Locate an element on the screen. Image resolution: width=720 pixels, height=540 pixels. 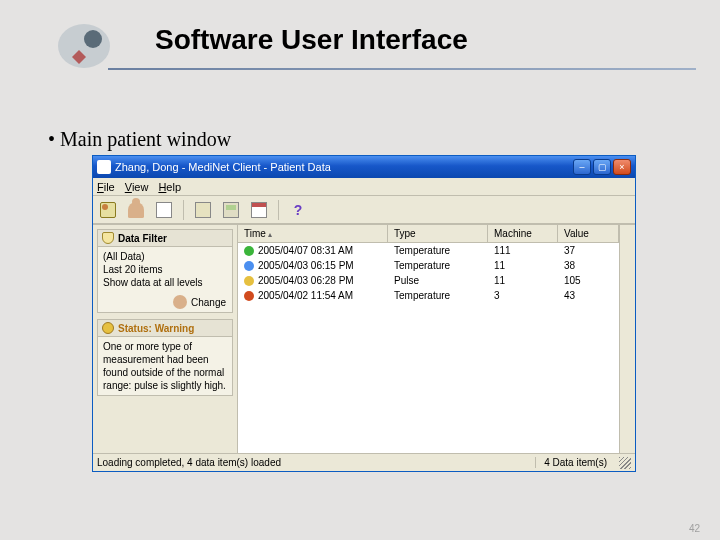
data-filter-panel: Data Filter (All Data) Last 20 items Sho… is located at coordinates (165, 271).